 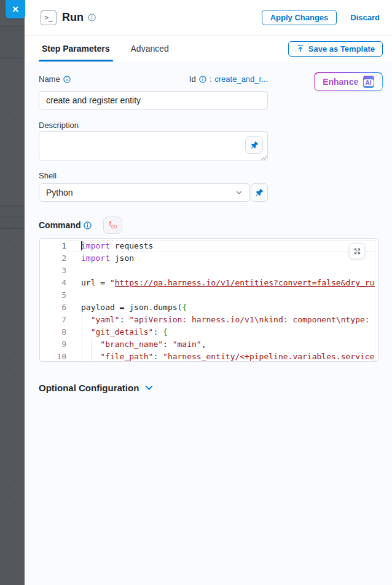 What do you see at coordinates (264, 157) in the screenshot?
I see `textarea-resize-handle` at bounding box center [264, 157].